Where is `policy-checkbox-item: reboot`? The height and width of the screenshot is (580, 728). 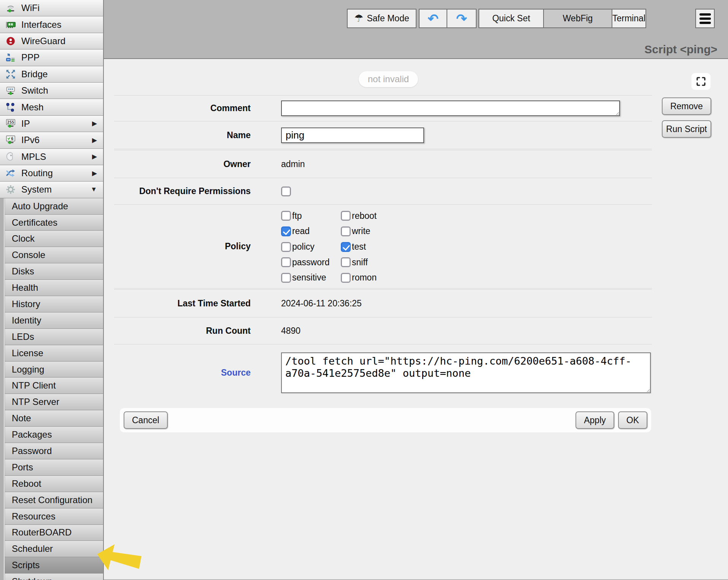 policy-checkbox-item: reboot is located at coordinates (359, 216).